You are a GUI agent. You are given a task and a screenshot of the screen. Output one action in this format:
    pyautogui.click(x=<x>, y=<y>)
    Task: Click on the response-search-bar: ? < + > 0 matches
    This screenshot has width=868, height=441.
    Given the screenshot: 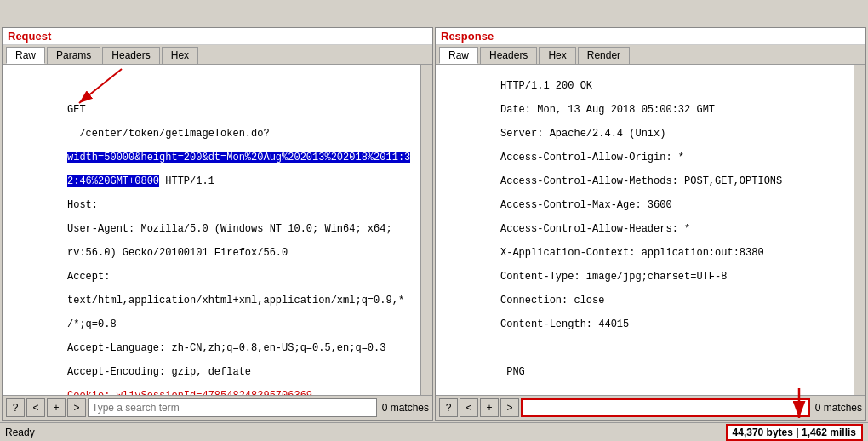 What is the action you would take?
    pyautogui.click(x=650, y=407)
    